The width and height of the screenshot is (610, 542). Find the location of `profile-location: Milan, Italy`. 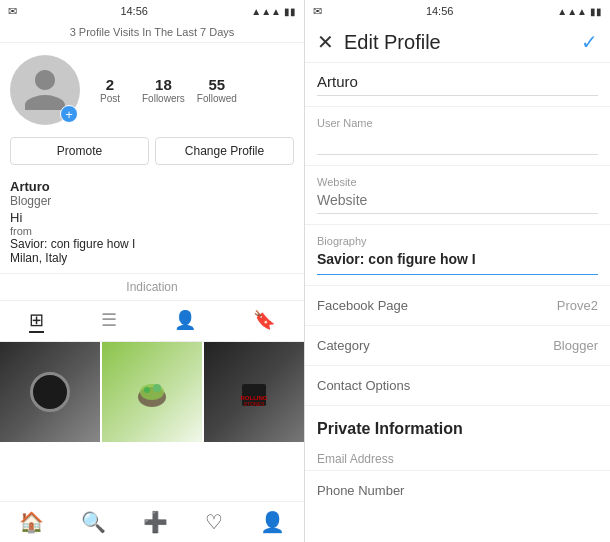

profile-location: Milan, Italy is located at coordinates (152, 258).